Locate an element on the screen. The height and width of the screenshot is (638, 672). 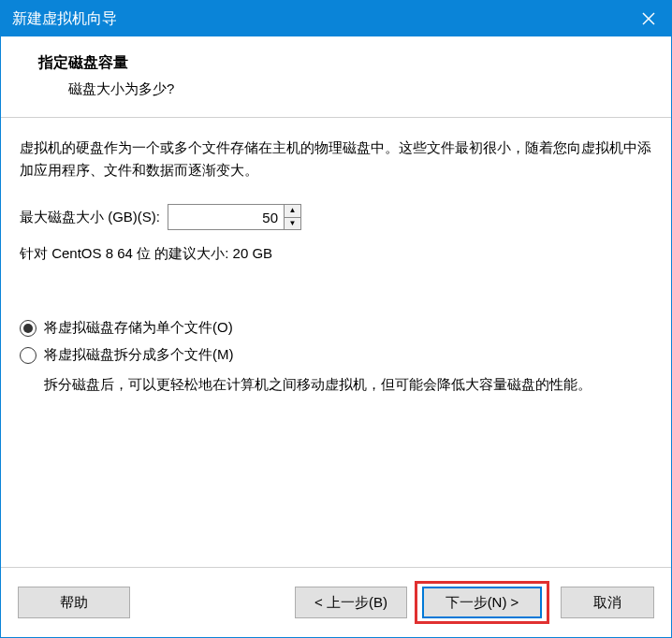
recommended-size-text: 针对 CentOS 8 64 位 的建议大小: 20 GB is located at coordinates (336, 254).